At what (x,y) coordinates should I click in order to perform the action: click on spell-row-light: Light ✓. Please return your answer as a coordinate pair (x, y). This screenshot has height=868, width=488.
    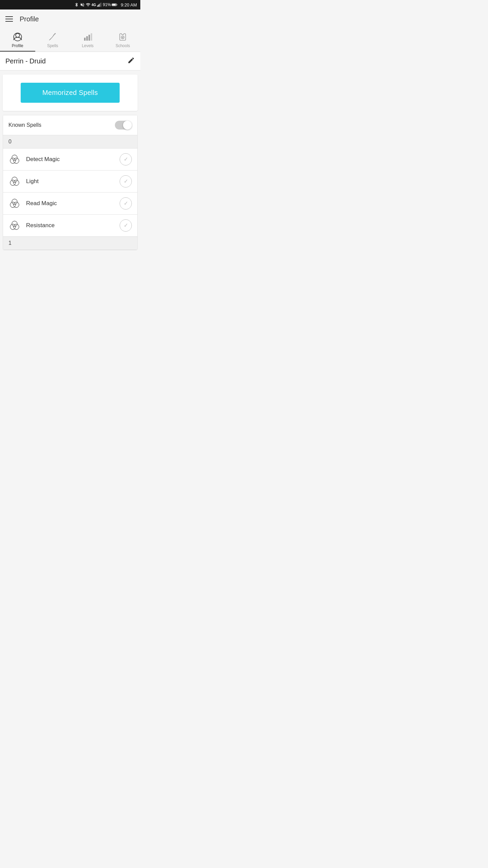
    Looking at the image, I should click on (70, 182).